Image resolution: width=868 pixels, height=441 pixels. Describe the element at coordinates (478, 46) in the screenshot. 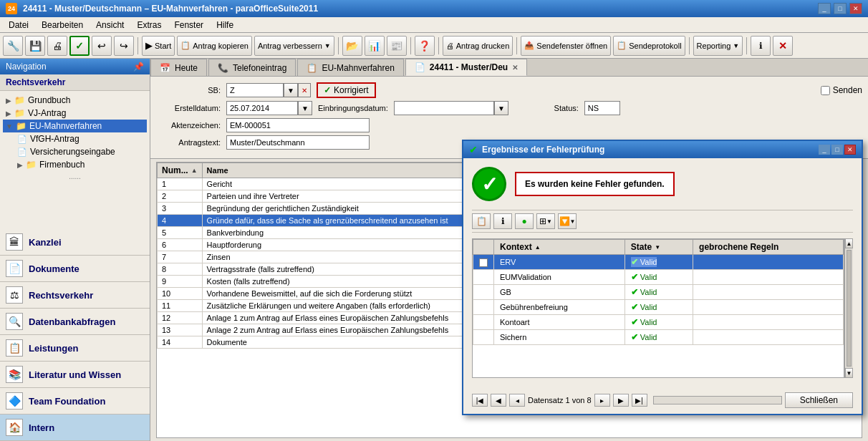

I see `antrag-drucken-button: 🖨 Antrag drucken` at that location.